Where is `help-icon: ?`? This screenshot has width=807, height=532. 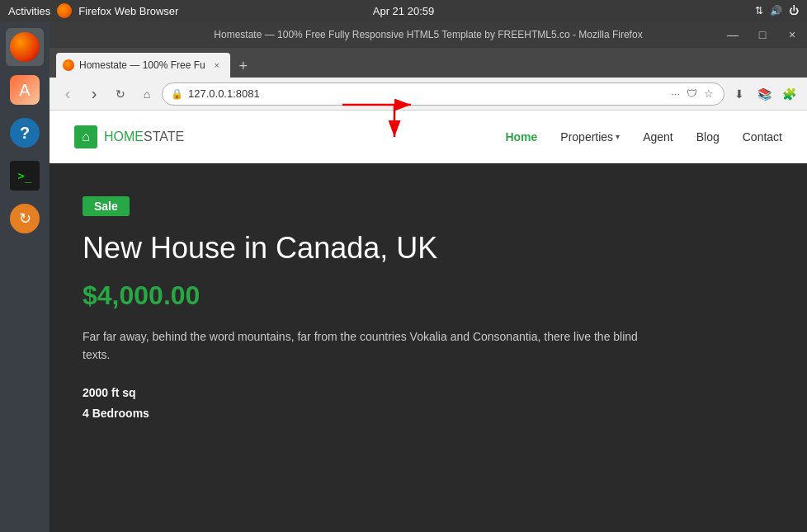
help-icon: ? is located at coordinates (25, 133).